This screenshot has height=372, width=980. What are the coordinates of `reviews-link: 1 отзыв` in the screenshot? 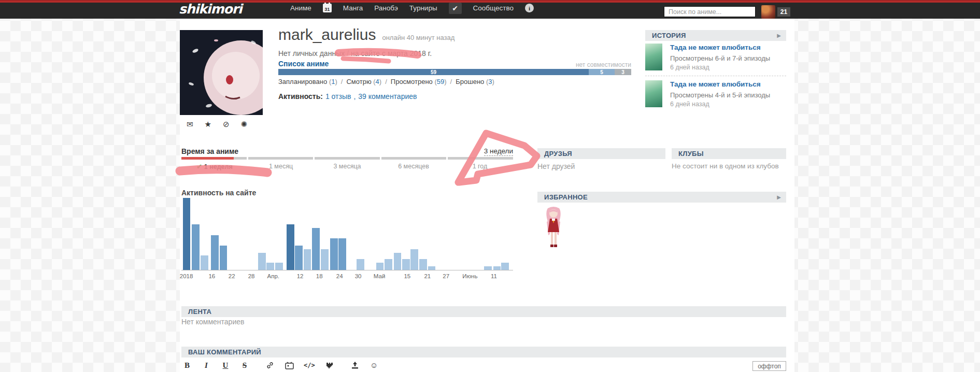 It's located at (338, 96).